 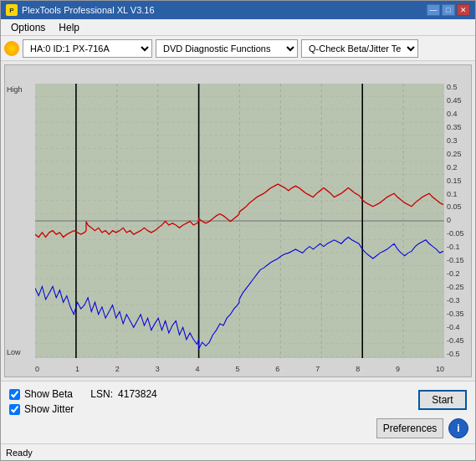 What do you see at coordinates (454, 207) in the screenshot?
I see `y-label-9: 0.05` at bounding box center [454, 207].